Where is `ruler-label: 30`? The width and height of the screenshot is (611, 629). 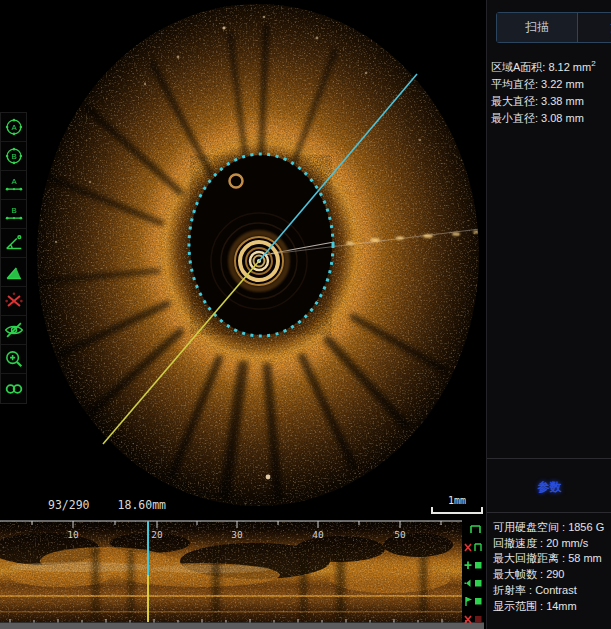 ruler-label: 30 is located at coordinates (237, 534).